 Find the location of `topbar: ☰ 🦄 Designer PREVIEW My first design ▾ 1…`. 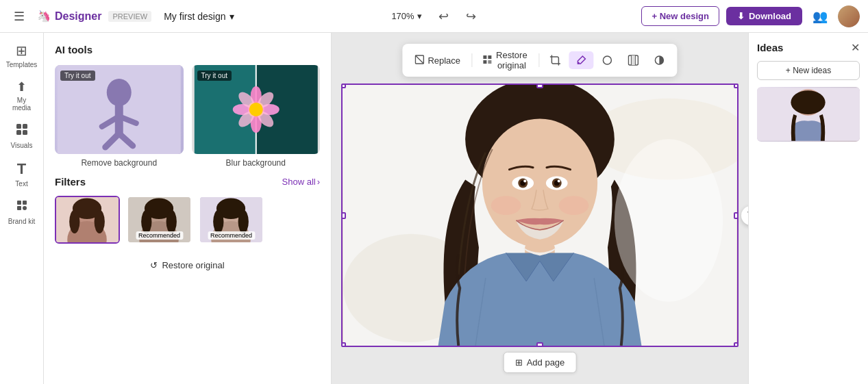

topbar: ☰ 🦄 Designer PREVIEW My first design ▾ 1… is located at coordinates (434, 16).